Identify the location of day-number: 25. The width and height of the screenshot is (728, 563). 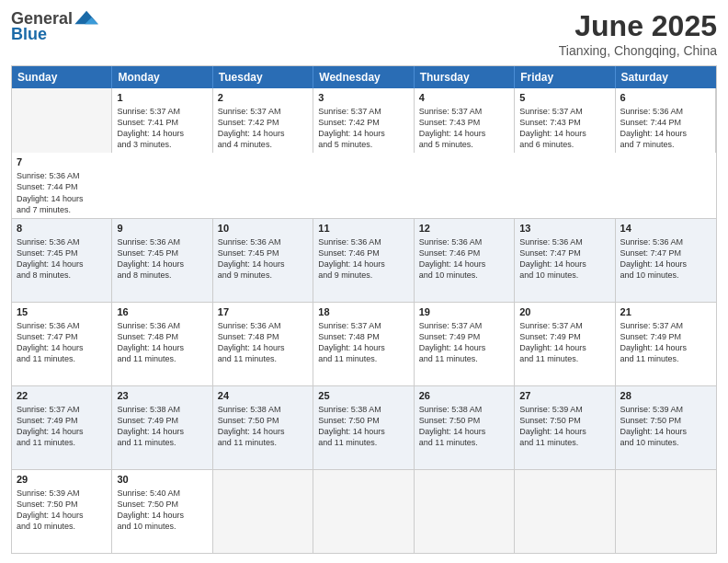
(363, 396).